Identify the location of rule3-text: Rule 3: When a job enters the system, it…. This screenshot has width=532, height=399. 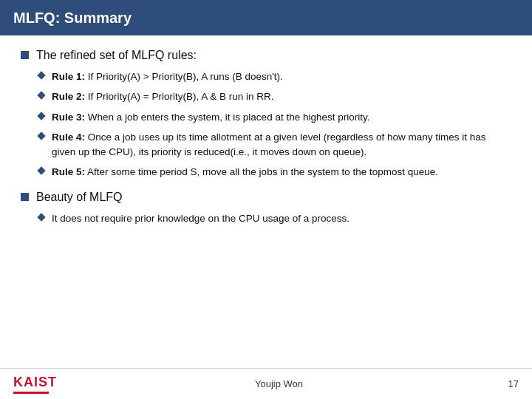
(211, 117).